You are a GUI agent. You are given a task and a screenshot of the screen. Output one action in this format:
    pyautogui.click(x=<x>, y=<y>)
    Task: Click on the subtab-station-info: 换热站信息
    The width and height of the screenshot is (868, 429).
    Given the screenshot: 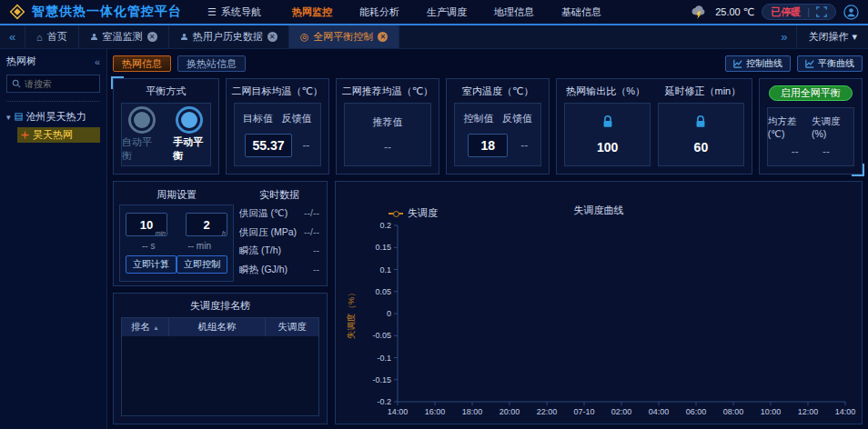 What is the action you would take?
    pyautogui.click(x=211, y=64)
    